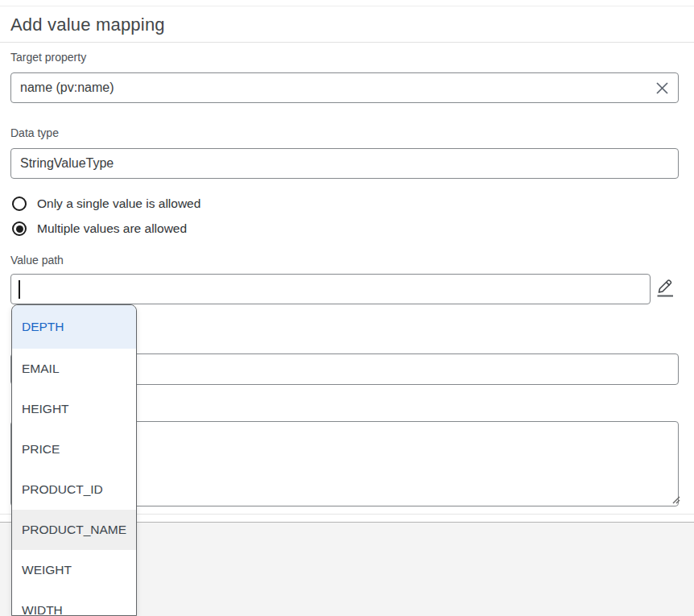  I want to click on title-divider, so click(347, 42).